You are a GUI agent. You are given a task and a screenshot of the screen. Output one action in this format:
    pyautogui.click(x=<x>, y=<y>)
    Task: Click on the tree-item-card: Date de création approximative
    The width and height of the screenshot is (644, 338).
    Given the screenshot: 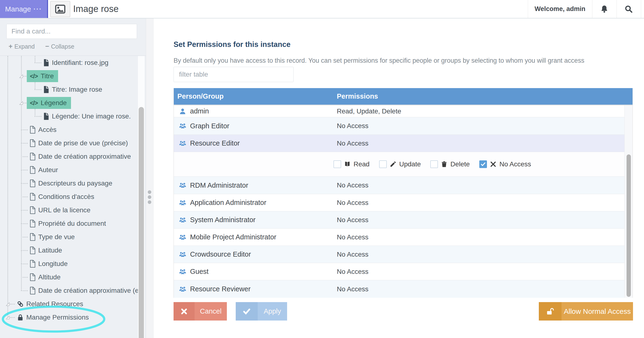 What is the action you would take?
    pyautogui.click(x=80, y=157)
    